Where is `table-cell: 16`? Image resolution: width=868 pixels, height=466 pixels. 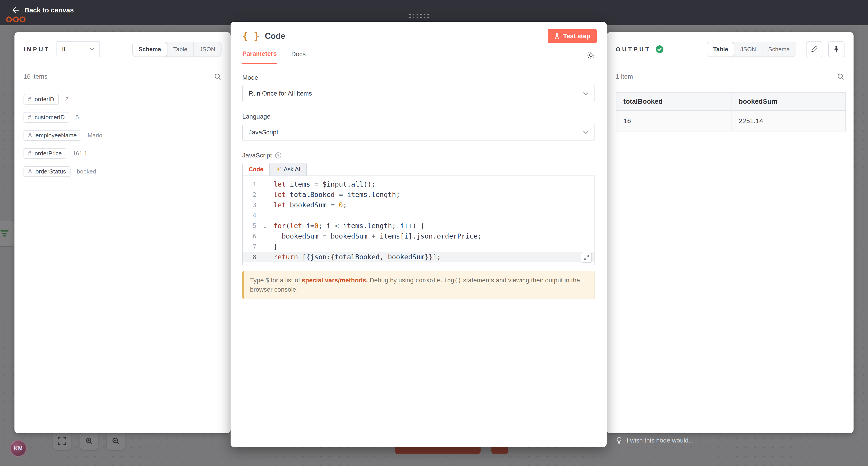
table-cell: 16 is located at coordinates (674, 121).